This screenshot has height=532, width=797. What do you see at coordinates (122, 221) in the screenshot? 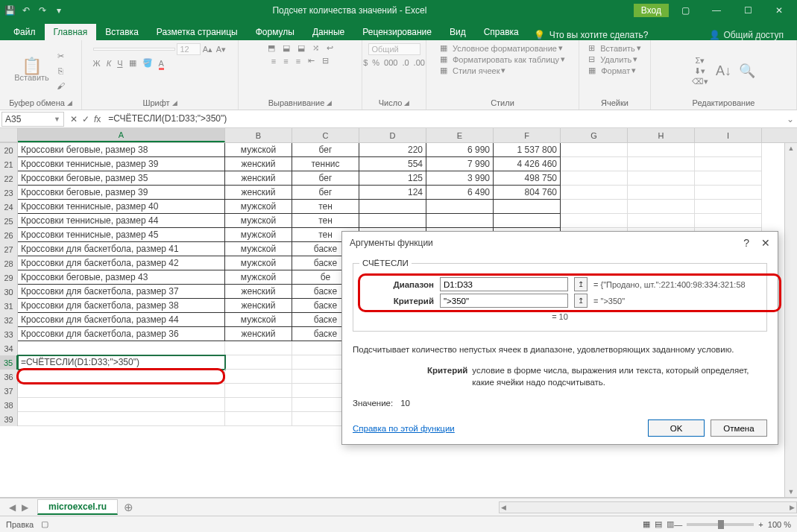
I see `cell: Кроссовки теннисные, размер 44` at bounding box center [122, 221].